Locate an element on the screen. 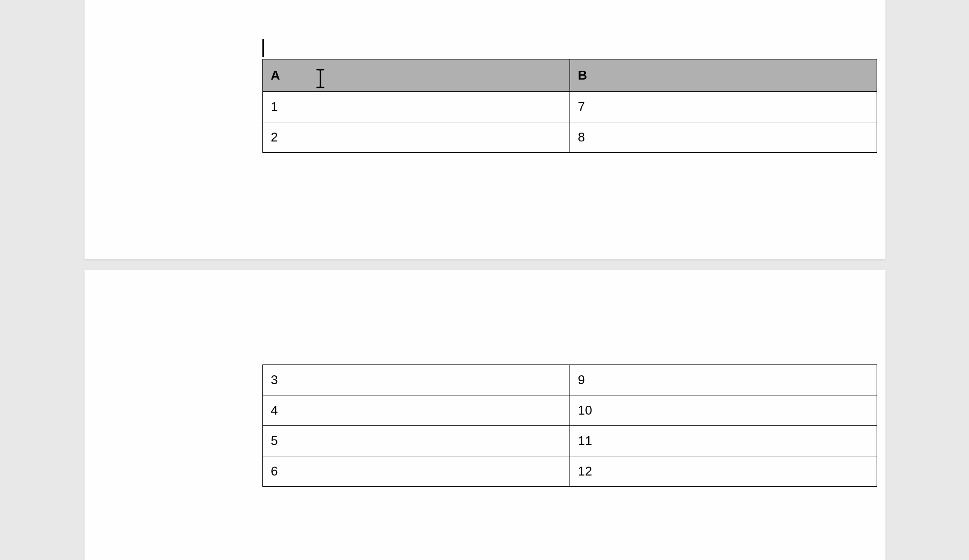 The height and width of the screenshot is (560, 969). table-row: 1 7 is located at coordinates (570, 107).